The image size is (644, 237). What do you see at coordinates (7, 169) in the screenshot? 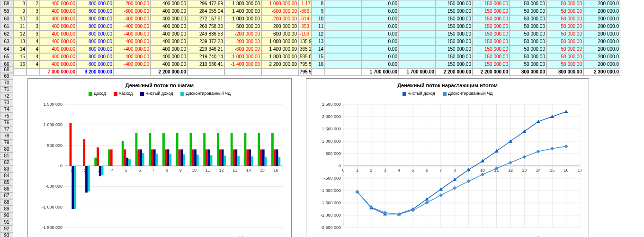
I see `row-header: 83` at bounding box center [7, 169].